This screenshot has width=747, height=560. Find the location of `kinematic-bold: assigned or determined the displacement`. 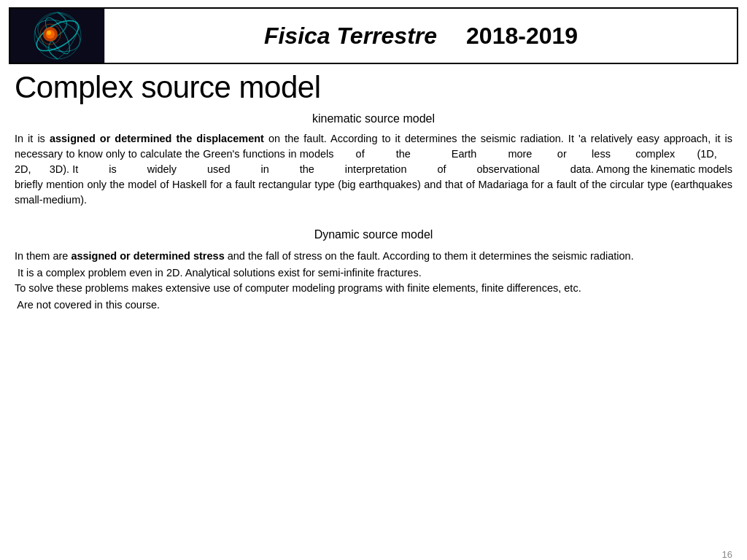

kinematic-bold: assigned or determined the displacement is located at coordinates (157, 139).